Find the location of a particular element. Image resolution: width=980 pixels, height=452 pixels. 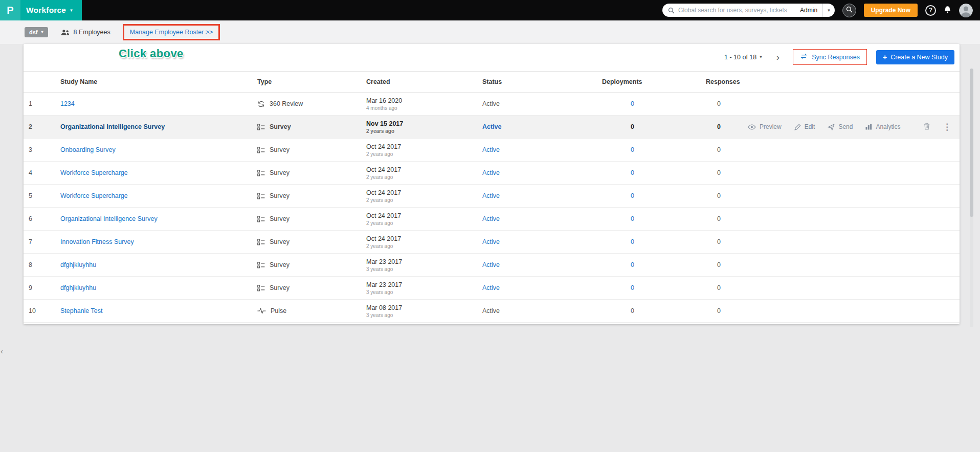

pagination-control: 1 - 10 of 18 ▾ is located at coordinates (743, 57).